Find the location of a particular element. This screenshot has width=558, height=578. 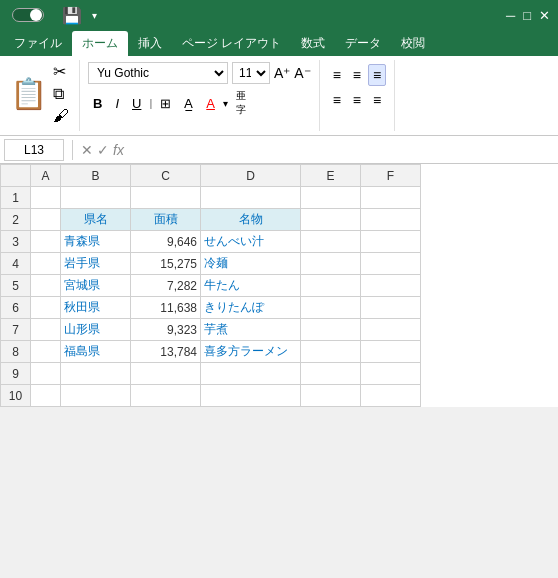

cell-d8: 喜多方ラーメン is located at coordinates (251, 352).